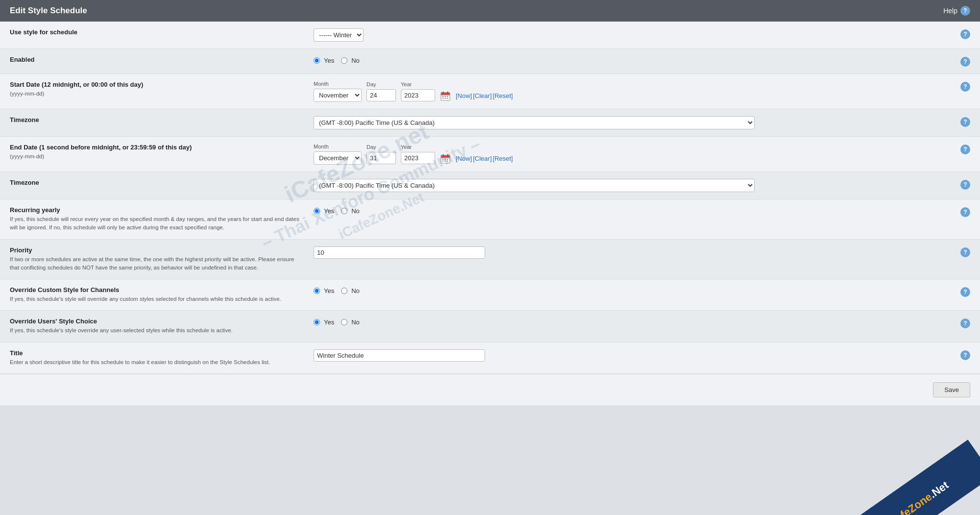 The image size is (980, 515). Describe the element at coordinates (381, 158) in the screenshot. I see `end-day-input` at that location.